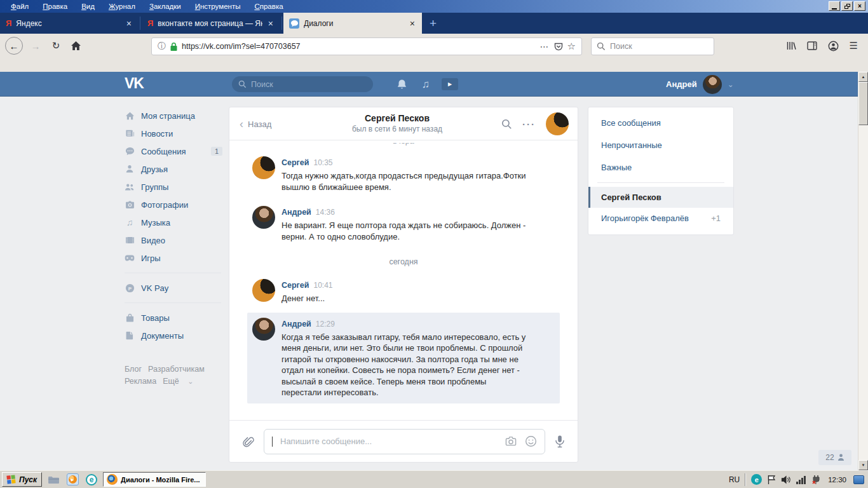 This screenshot has height=488, width=868. I want to click on peer-avatar, so click(557, 124).